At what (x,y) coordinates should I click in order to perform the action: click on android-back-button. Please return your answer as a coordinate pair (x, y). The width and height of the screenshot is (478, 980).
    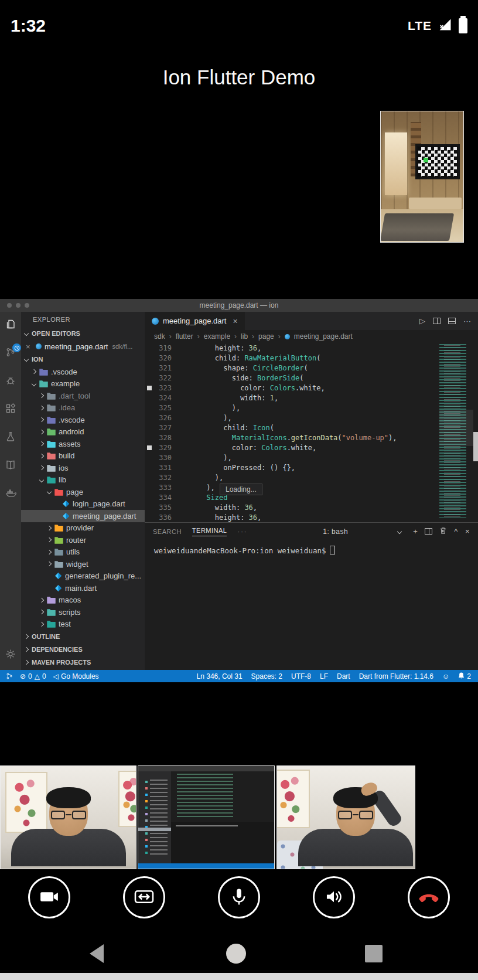
    Looking at the image, I should click on (97, 954).